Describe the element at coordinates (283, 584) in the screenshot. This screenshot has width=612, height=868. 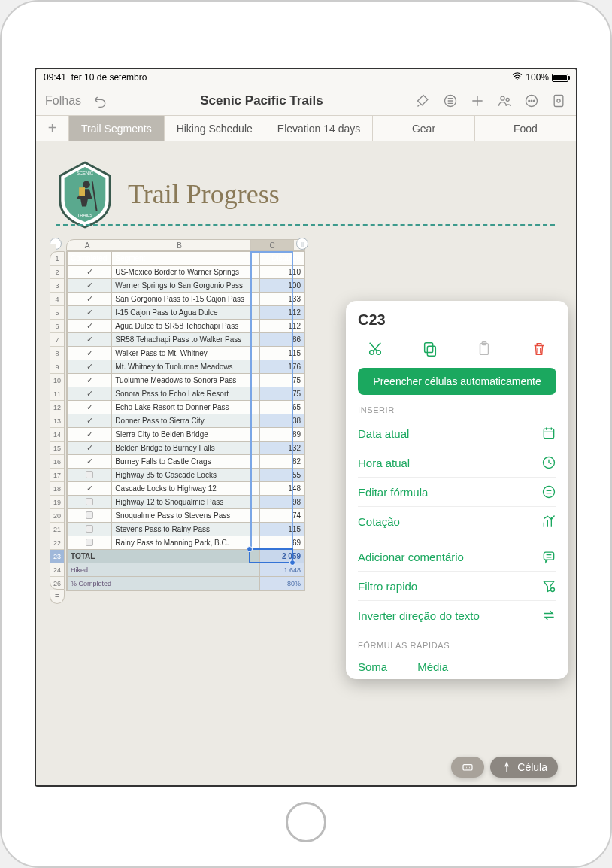
I see `summary-value: 80%` at that location.